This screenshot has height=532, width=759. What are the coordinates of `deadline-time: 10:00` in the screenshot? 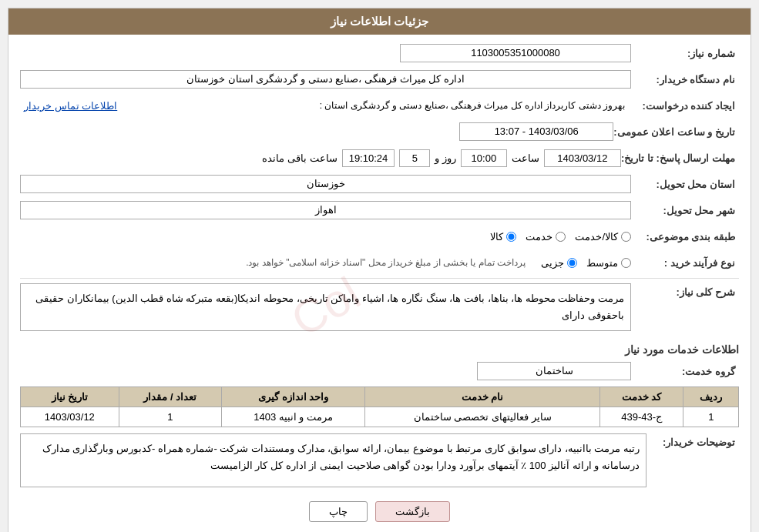 It's located at (484, 159).